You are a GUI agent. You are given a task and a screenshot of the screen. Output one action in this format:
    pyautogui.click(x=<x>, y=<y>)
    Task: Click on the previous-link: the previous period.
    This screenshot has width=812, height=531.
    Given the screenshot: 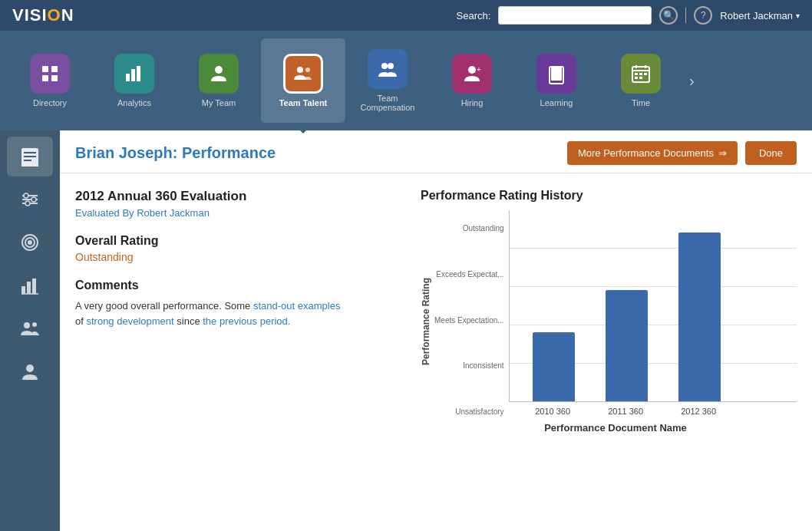 What is the action you would take?
    pyautogui.click(x=246, y=321)
    